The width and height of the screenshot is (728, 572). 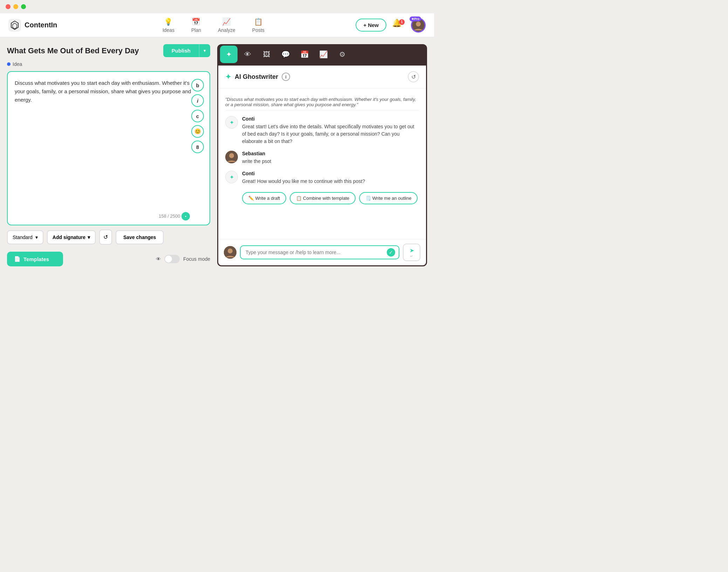 What do you see at coordinates (331, 130) in the screenshot?
I see `message-content-ai-1: Conti Great start! Let's dive into the d…` at bounding box center [331, 130].